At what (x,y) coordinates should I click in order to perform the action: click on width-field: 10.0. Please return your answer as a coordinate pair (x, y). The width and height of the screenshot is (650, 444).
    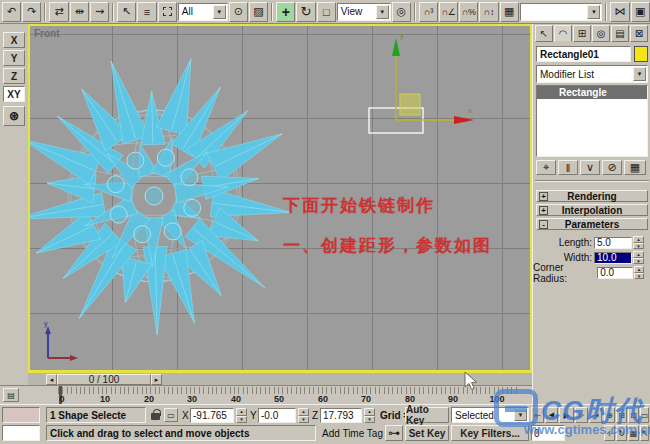
    Looking at the image, I should click on (613, 258).